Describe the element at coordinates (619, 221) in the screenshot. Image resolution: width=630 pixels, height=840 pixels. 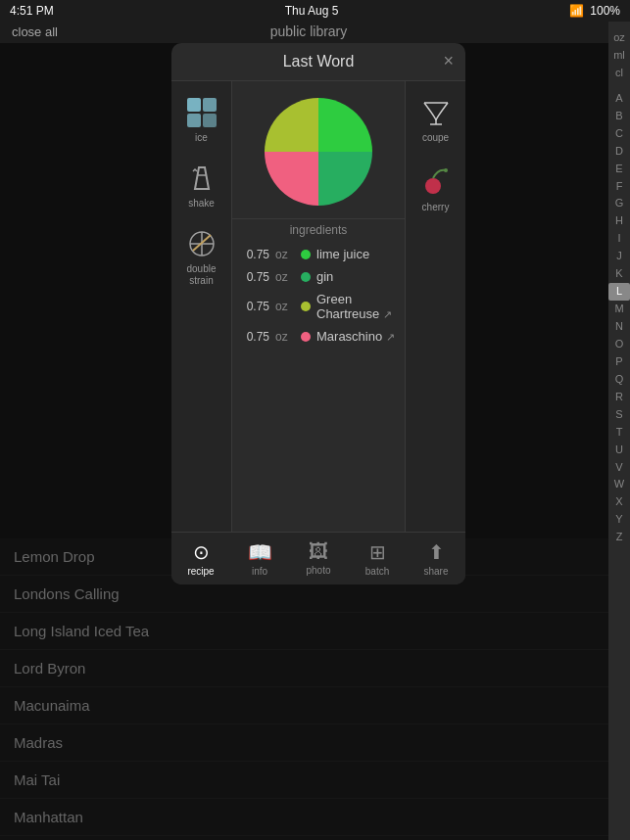
I see `alpha-H: H` at that location.